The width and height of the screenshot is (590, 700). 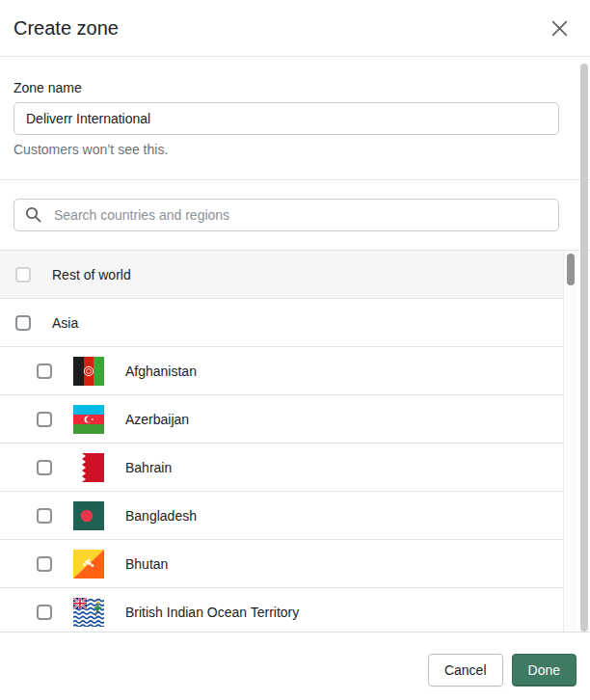 What do you see at coordinates (466, 670) in the screenshot?
I see `cancel-button: Cancel` at bounding box center [466, 670].